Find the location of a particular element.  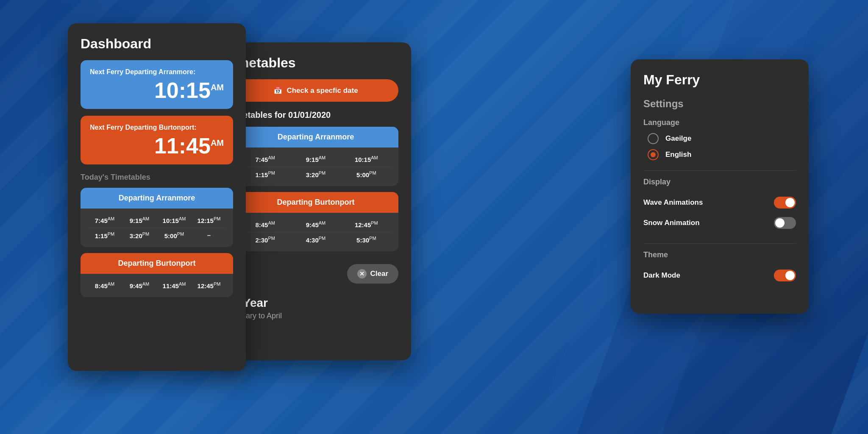

time-cell: – is located at coordinates (209, 236).